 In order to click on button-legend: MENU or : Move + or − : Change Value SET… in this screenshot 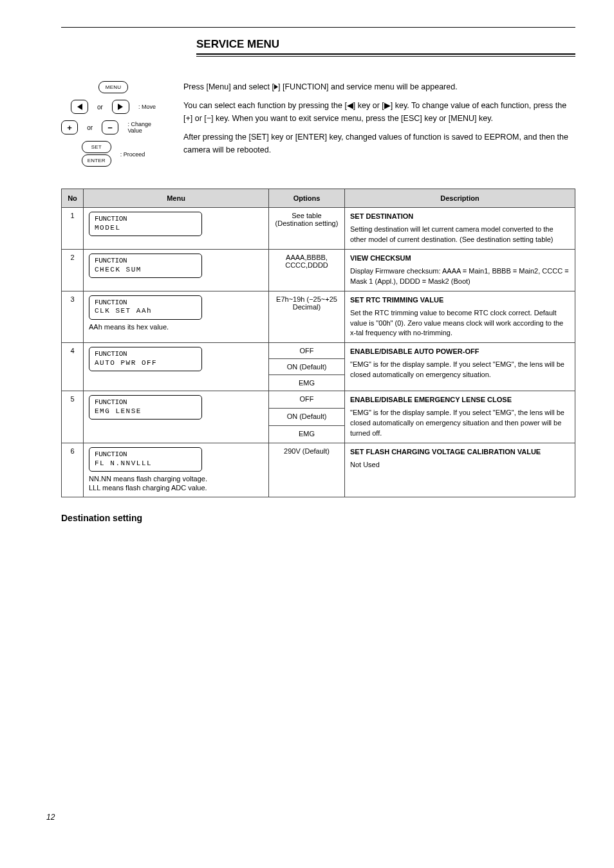, I will do `click(113, 127)`.